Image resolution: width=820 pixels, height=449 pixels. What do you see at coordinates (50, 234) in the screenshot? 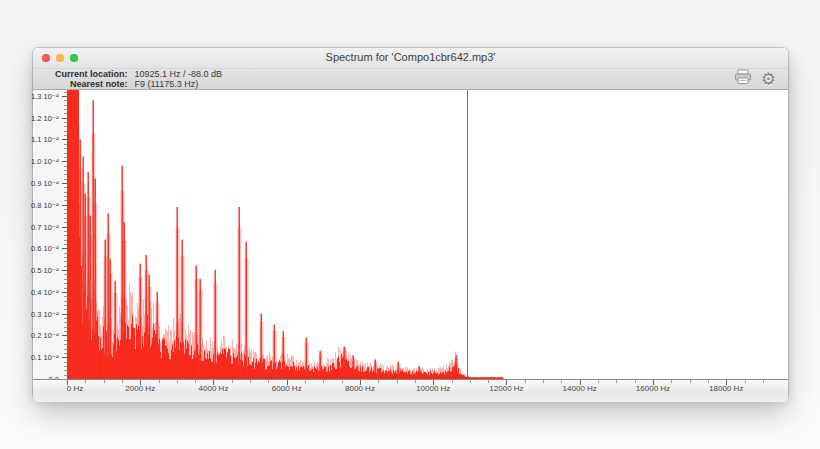
I see `y-axis: 0.00.1 10⁻⁴0.2 10⁻⁴0.3 10⁻⁴0.4 10⁻⁴0.5 1…` at bounding box center [50, 234].